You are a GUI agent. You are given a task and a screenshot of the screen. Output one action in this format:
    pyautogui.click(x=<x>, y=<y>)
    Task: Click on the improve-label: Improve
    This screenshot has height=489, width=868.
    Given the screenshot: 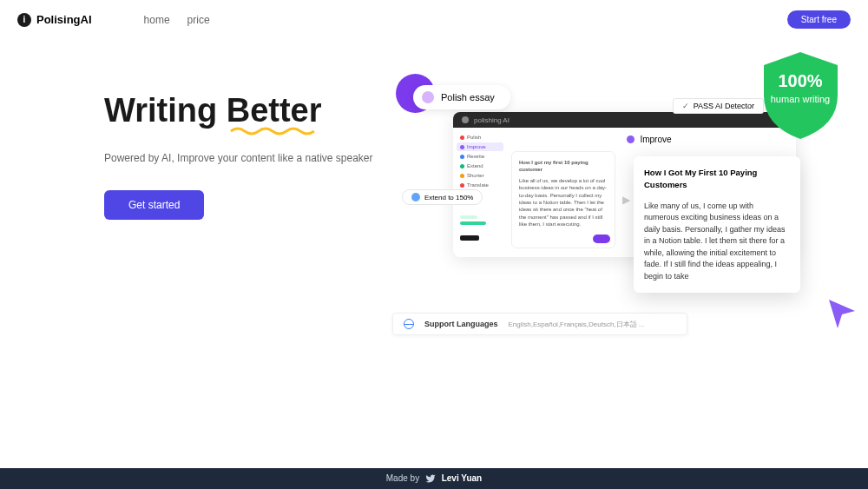 What is the action you would take?
    pyautogui.click(x=655, y=139)
    